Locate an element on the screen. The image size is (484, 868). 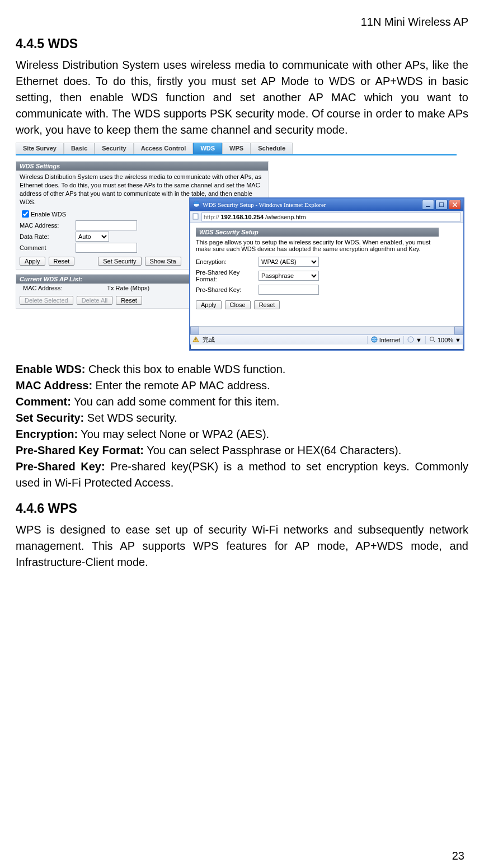
intro-wds: Wireless Distribution System uses wirele… is located at coordinates (242, 97).